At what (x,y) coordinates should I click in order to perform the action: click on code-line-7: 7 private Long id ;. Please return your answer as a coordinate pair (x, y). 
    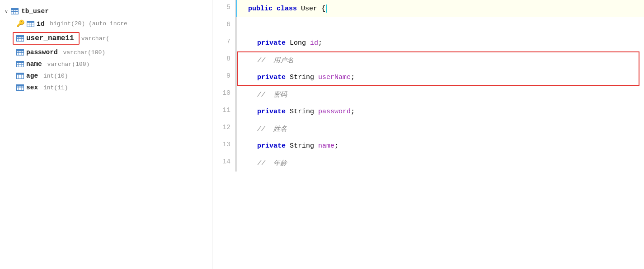
    Looking at the image, I should click on (428, 43).